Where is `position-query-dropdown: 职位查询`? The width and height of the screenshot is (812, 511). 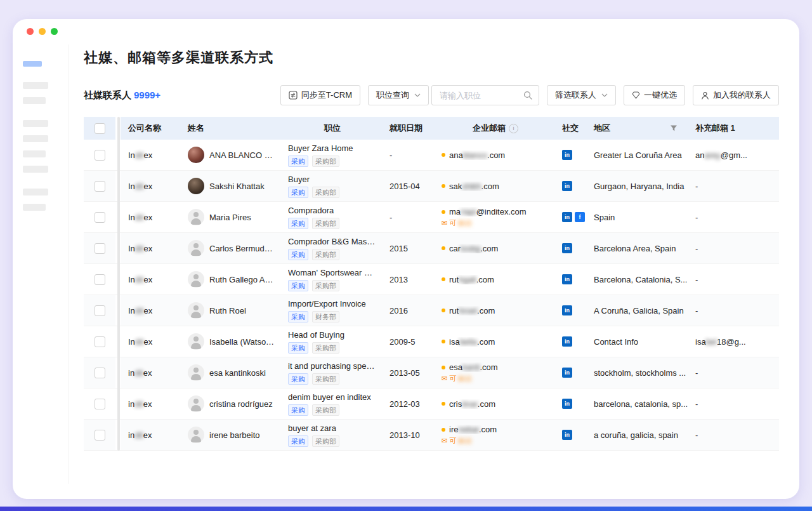
position-query-dropdown: 职位查询 is located at coordinates (398, 95).